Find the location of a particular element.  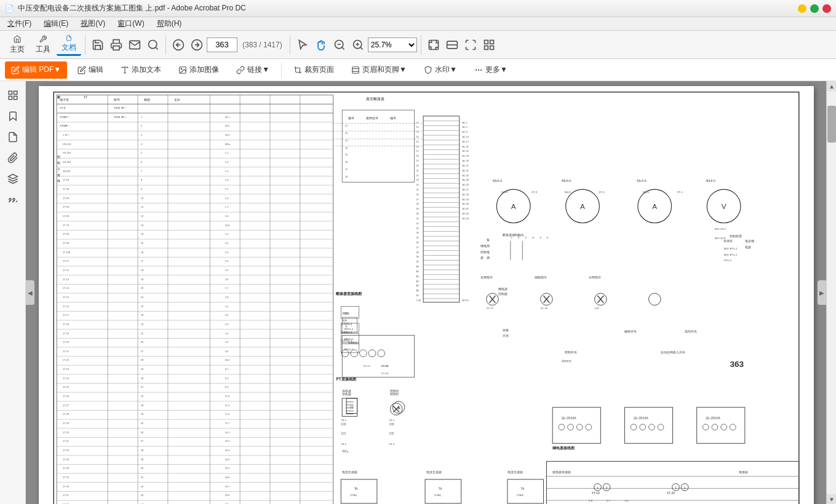

page-number-input is located at coordinates (222, 45).